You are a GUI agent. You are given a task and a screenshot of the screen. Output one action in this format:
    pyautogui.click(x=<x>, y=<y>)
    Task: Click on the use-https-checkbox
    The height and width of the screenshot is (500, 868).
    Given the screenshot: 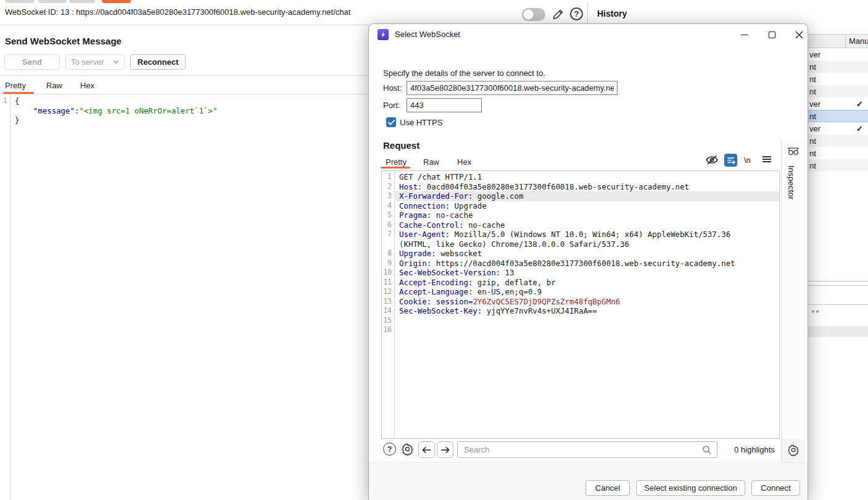 What is the action you would take?
    pyautogui.click(x=391, y=122)
    